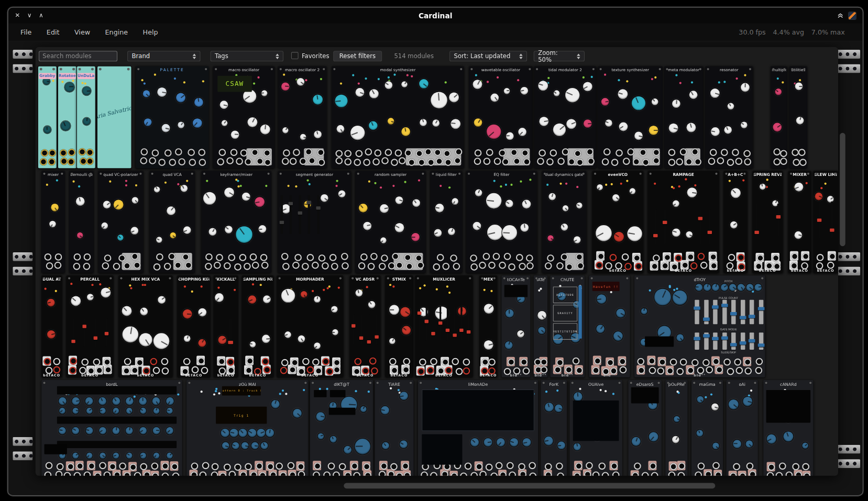 This screenshot has width=868, height=501. What do you see at coordinates (788, 428) in the screenshot?
I see `module-canard: cANARdbId°°` at bounding box center [788, 428].